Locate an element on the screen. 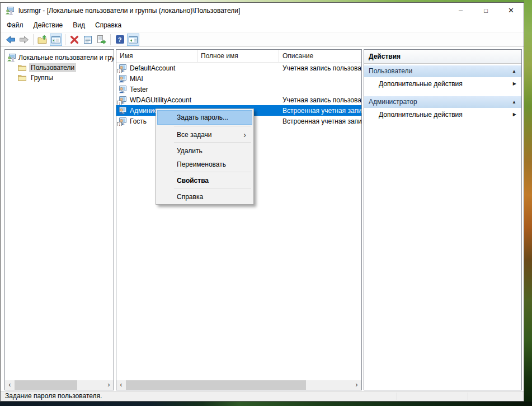 This screenshot has width=532, height=406. column-header-name: Имя is located at coordinates (157, 56).